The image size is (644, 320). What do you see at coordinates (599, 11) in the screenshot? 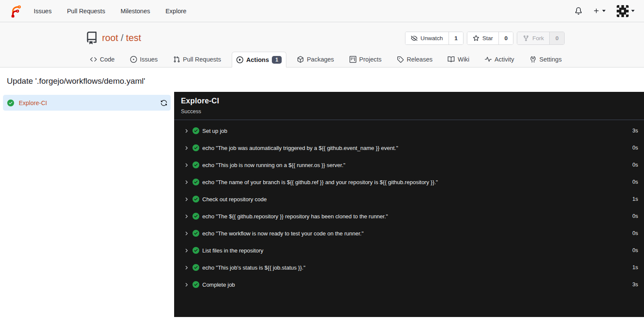
I see `create-new-menu-button` at bounding box center [599, 11].